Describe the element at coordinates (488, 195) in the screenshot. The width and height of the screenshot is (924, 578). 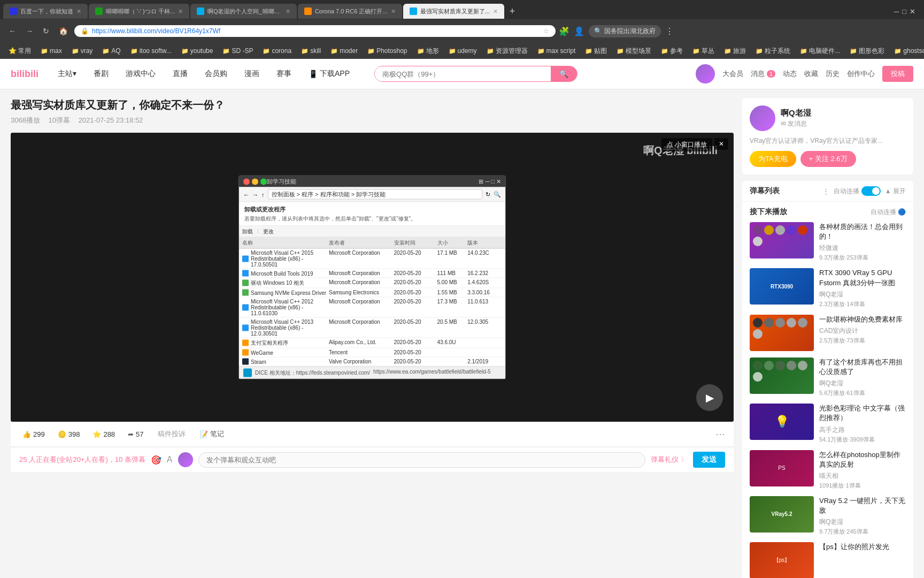
I see `win-refresh: ↻` at that location.